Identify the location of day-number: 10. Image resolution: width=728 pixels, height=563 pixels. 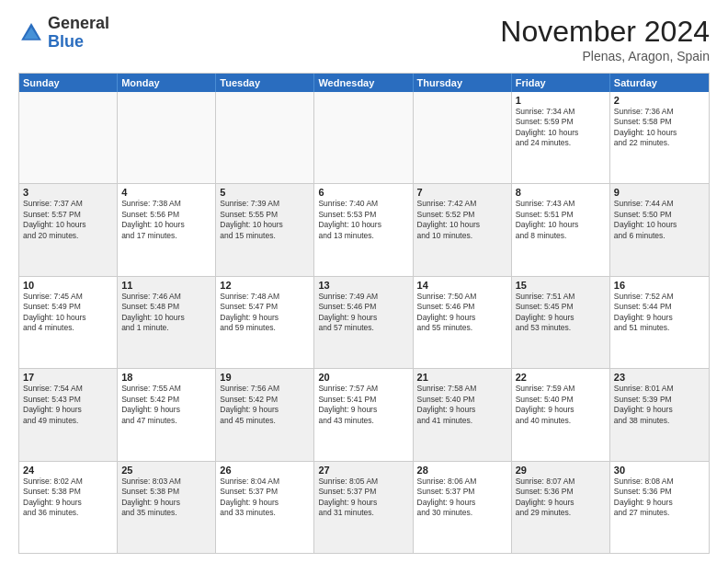
(68, 285).